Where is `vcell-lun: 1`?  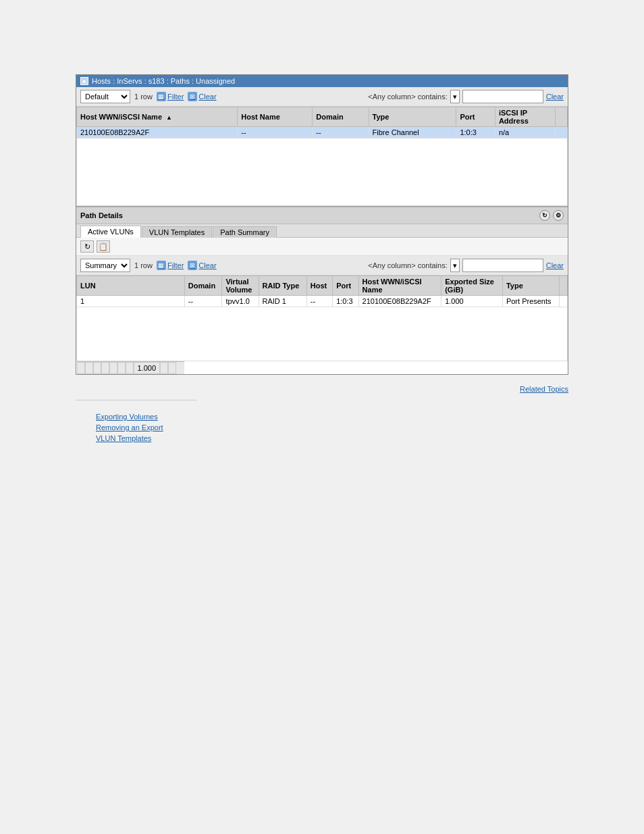
vcell-lun: 1 is located at coordinates (131, 301).